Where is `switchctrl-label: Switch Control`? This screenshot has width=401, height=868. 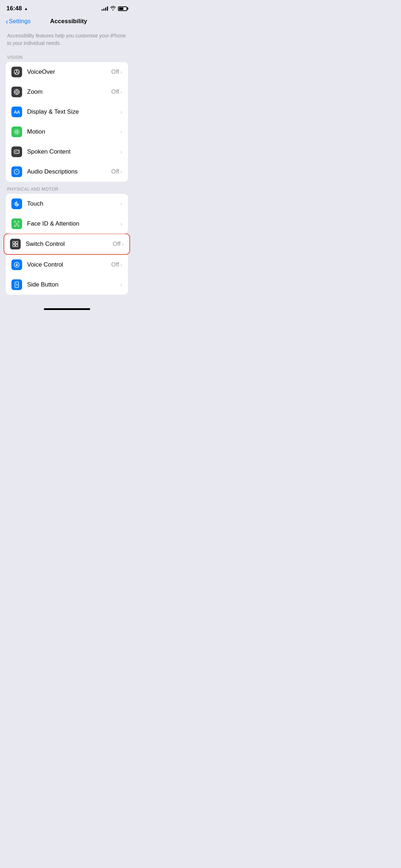
switchctrl-label: Switch Control is located at coordinates (69, 244).